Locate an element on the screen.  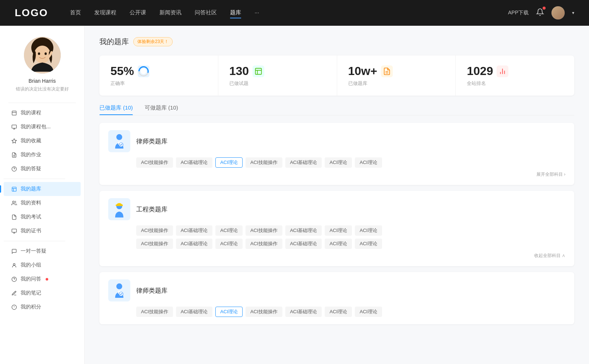
sidebar-menu: 我的课程 我的课程包... 我的收藏 我的作业 is located at coordinates (42, 210).